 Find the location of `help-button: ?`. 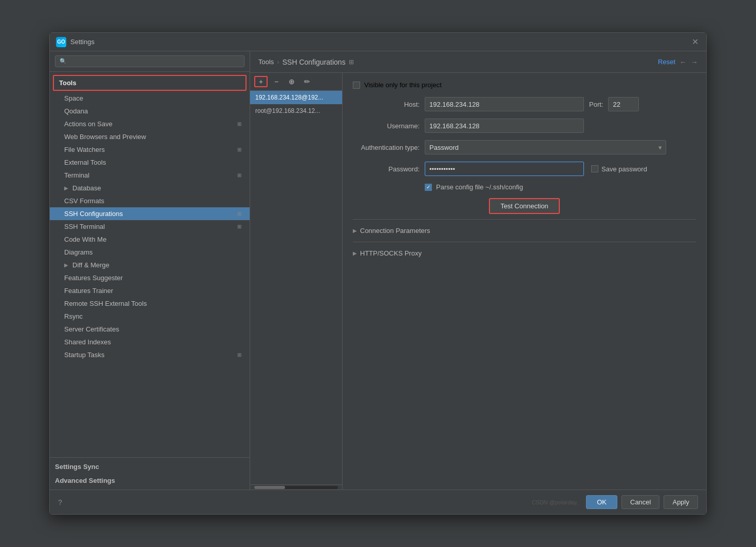

help-button: ? is located at coordinates (60, 502).